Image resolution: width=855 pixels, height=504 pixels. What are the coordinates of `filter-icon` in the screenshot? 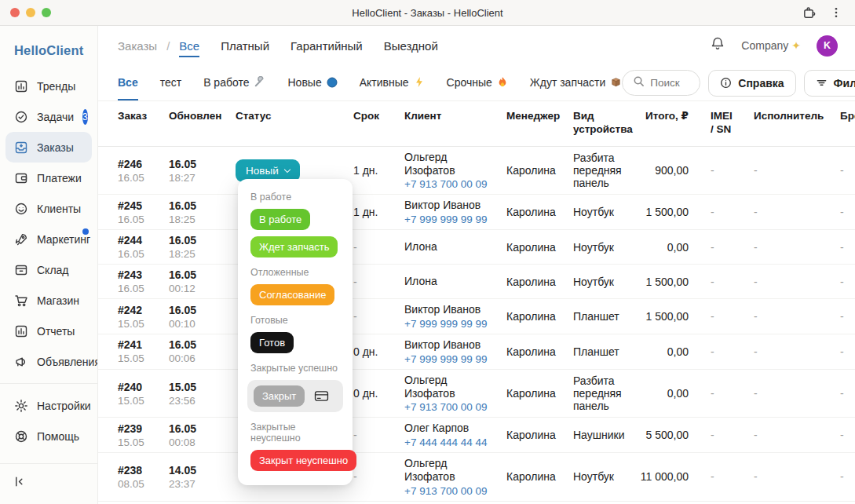 It's located at (821, 83).